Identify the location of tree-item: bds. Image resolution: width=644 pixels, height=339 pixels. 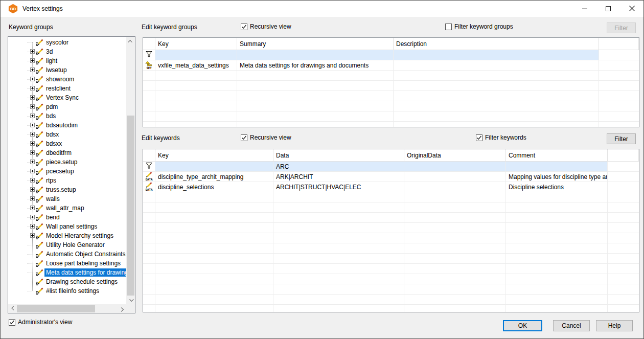
(67, 116).